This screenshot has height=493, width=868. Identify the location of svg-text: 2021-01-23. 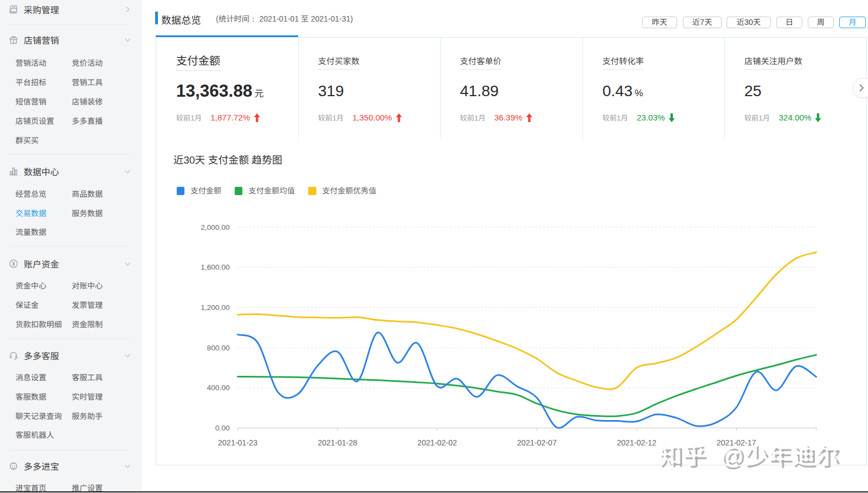
(238, 443).